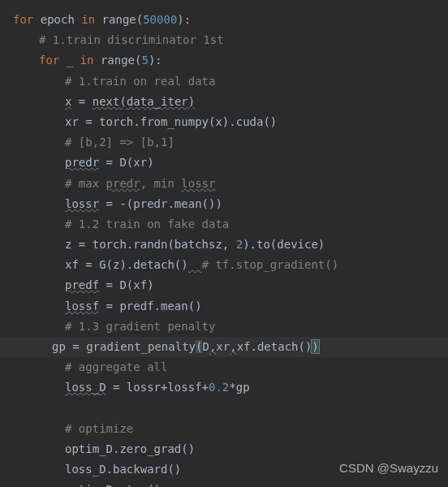 This screenshot has width=448, height=487. What do you see at coordinates (86, 183) in the screenshot?
I see `comment: # max` at bounding box center [86, 183].